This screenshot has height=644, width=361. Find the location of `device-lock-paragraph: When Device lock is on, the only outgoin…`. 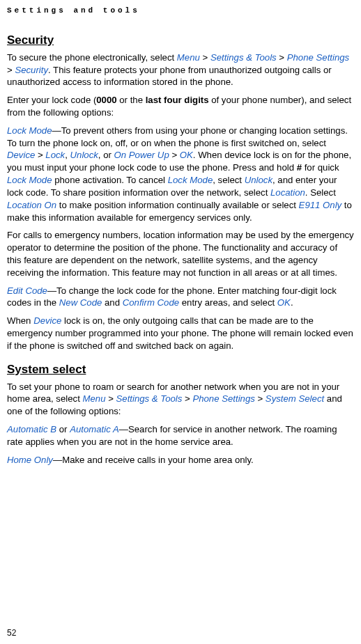

device-lock-paragraph: When Device lock is on, the only outgoin… is located at coordinates (180, 333).